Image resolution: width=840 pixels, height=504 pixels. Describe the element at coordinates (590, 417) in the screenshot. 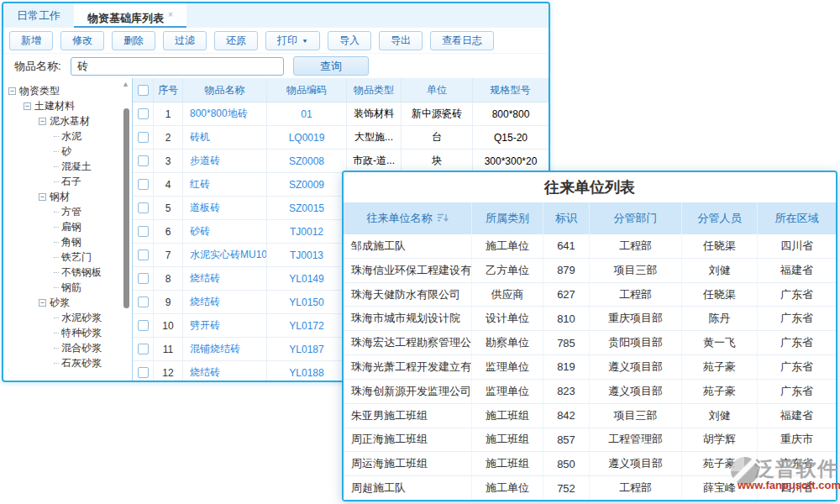

I see `contact-unit-row: 朱亚男施工班组施工班组842项目三部刘健福建省` at that location.